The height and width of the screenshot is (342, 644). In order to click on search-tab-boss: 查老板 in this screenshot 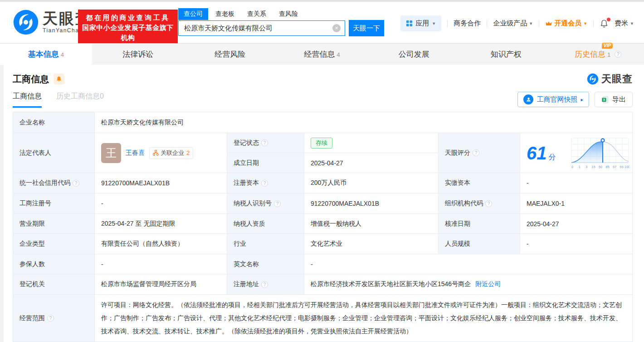, I will do `click(225, 14)`.